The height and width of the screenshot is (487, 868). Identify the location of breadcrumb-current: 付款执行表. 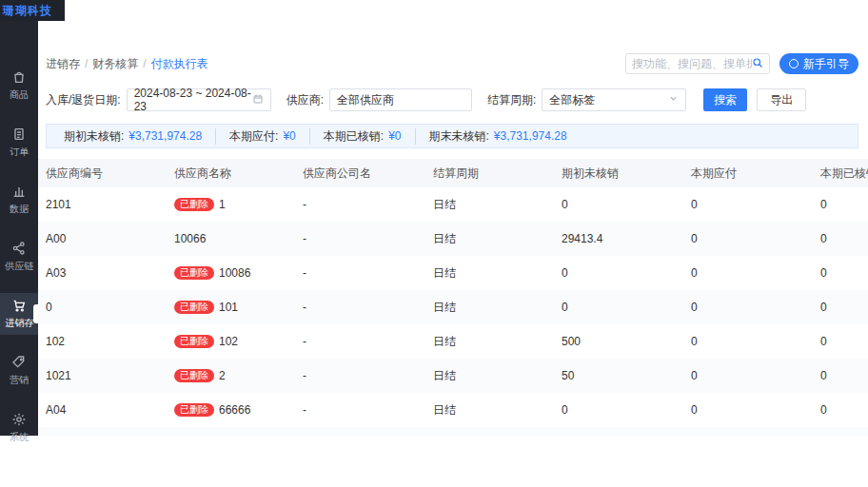
(180, 64).